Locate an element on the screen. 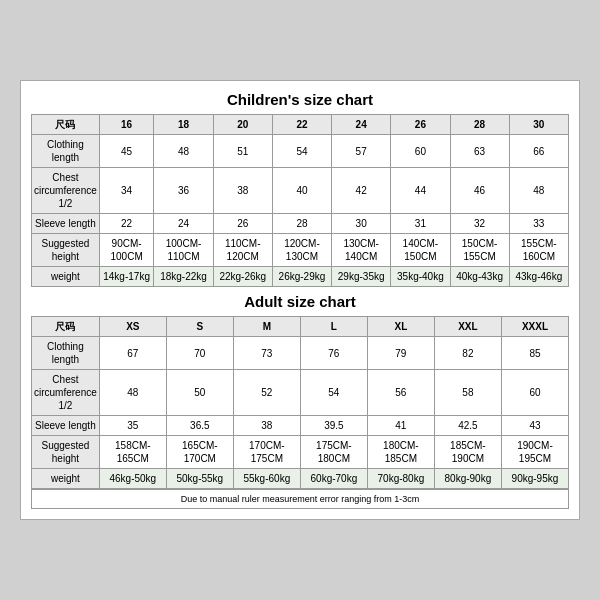 The width and height of the screenshot is (600, 600). children-cell-2-6: 32 is located at coordinates (480, 224).